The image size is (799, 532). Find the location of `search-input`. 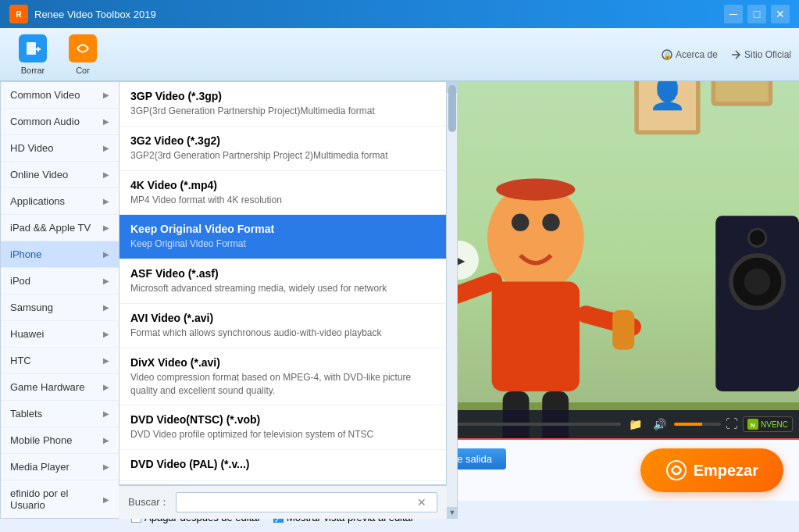

search-input is located at coordinates (306, 502).